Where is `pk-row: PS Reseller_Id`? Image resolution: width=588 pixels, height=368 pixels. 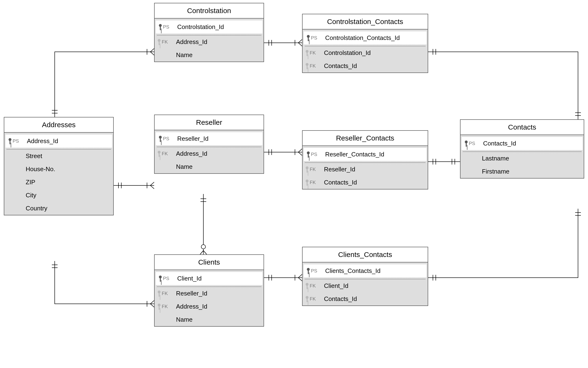
pk-row: PS Reseller_Id is located at coordinates (209, 138).